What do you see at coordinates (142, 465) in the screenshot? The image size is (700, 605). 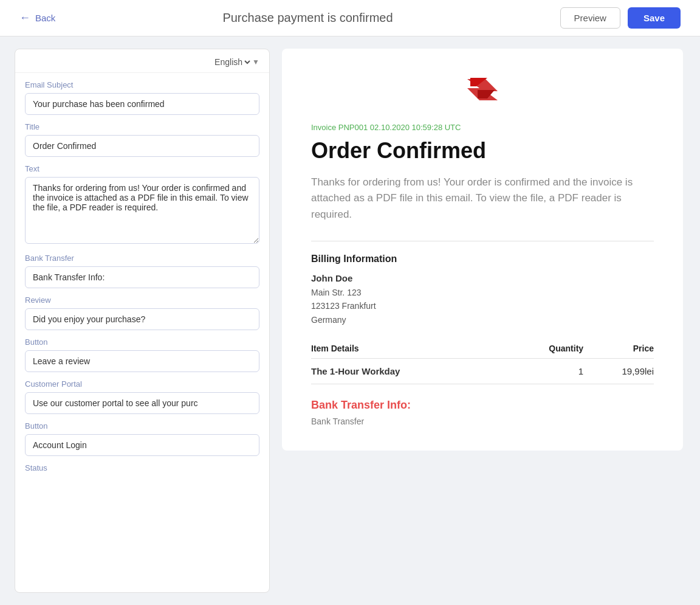 I see `status-field: Status` at bounding box center [142, 465].